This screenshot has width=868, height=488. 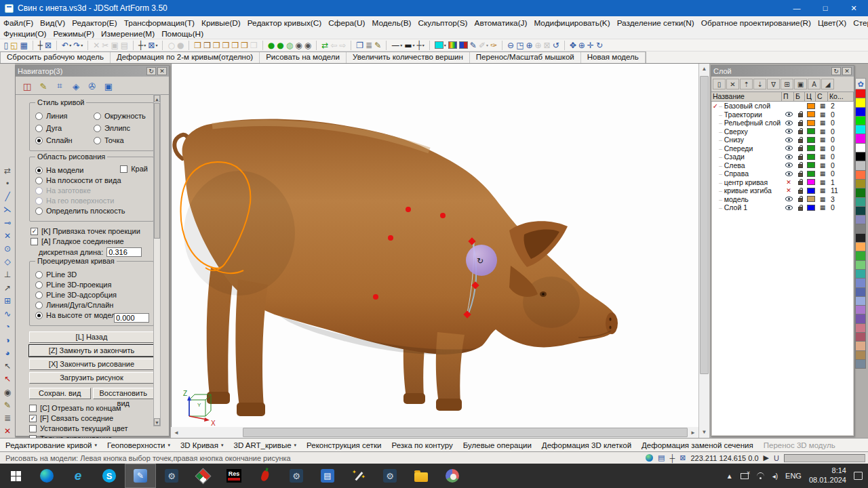 I want to click on spray-icon: ✐ ▾, so click(x=483, y=45).